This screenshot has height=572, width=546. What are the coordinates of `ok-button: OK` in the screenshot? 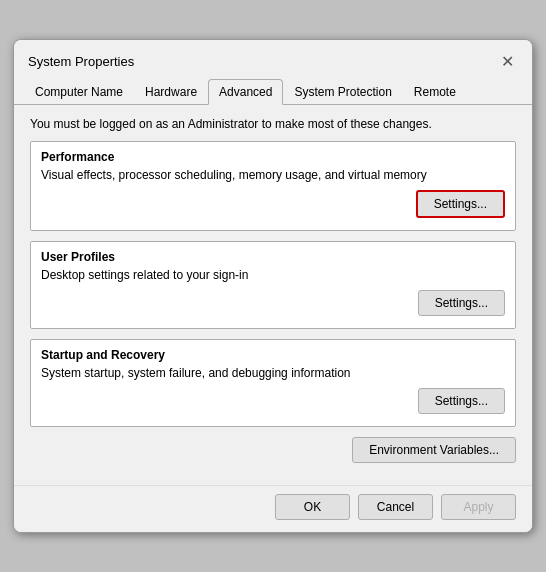 It's located at (312, 507).